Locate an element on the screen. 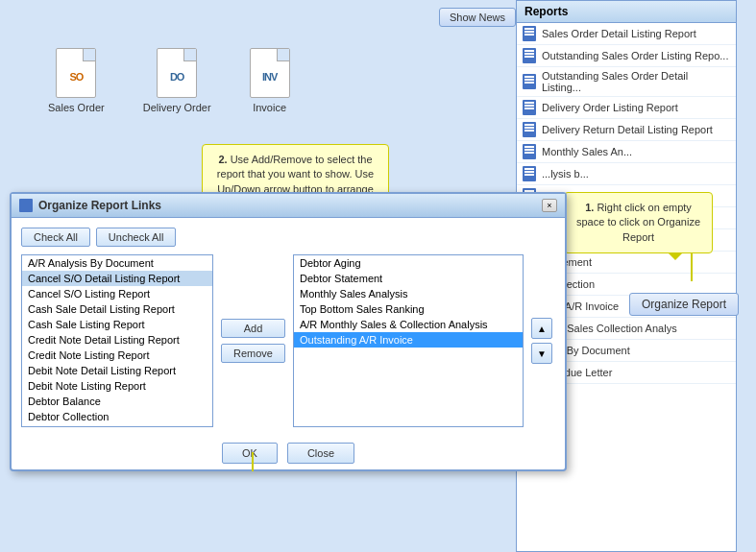 This screenshot has height=552, width=756. left-list-item: Credit Note Detail Listing Report is located at coordinates (117, 340).